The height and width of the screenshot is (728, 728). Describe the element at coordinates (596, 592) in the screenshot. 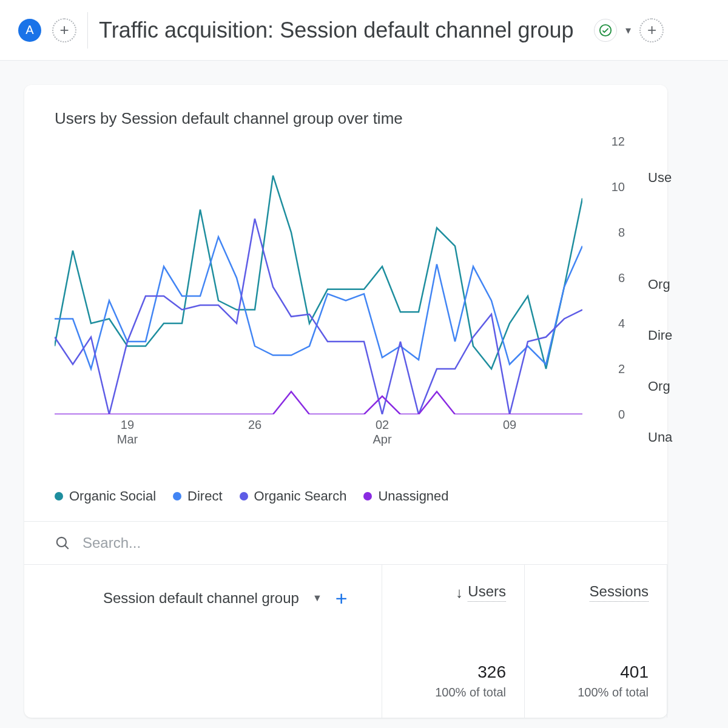

I see `sessions-header: Sessions` at that location.